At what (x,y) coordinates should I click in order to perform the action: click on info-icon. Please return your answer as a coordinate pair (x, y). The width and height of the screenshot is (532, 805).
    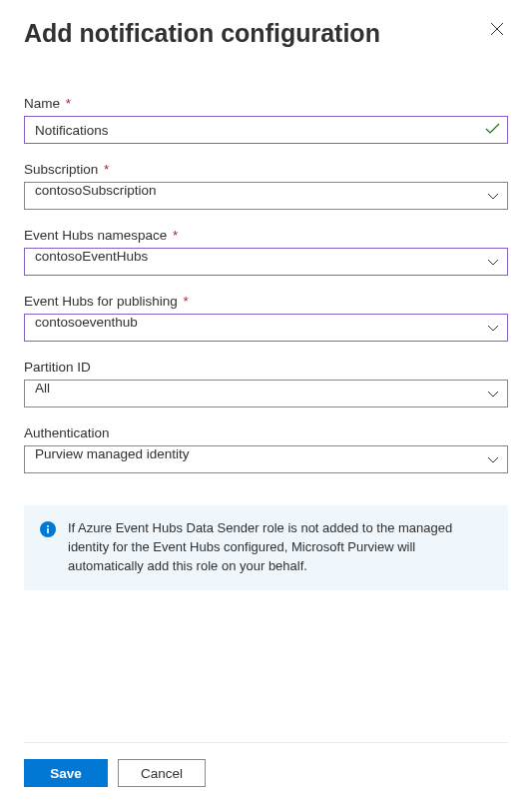
    Looking at the image, I should click on (48, 529).